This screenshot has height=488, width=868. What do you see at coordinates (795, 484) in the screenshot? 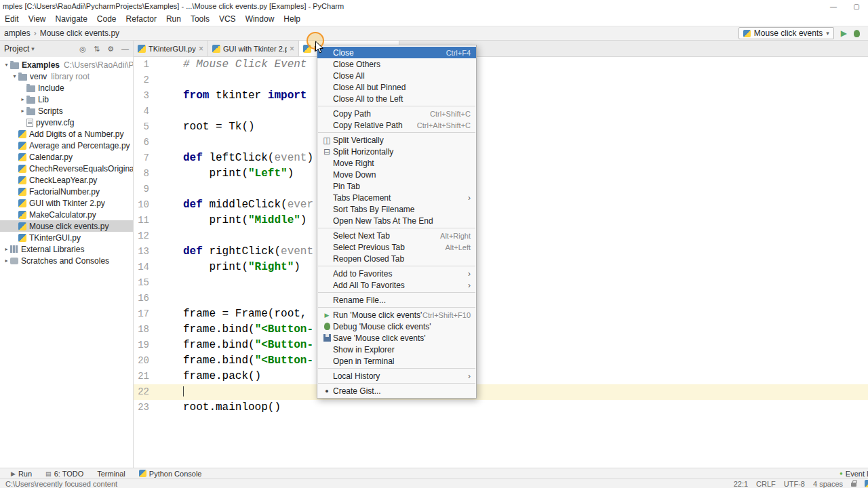
I see `encoding-widget: UTF-8` at bounding box center [795, 484].